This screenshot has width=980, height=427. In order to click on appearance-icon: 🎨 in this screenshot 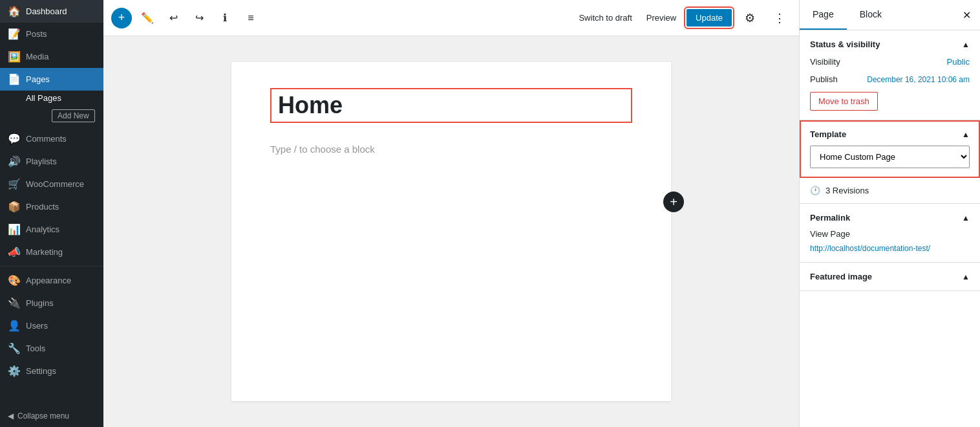, I will do `click(14, 281)`.